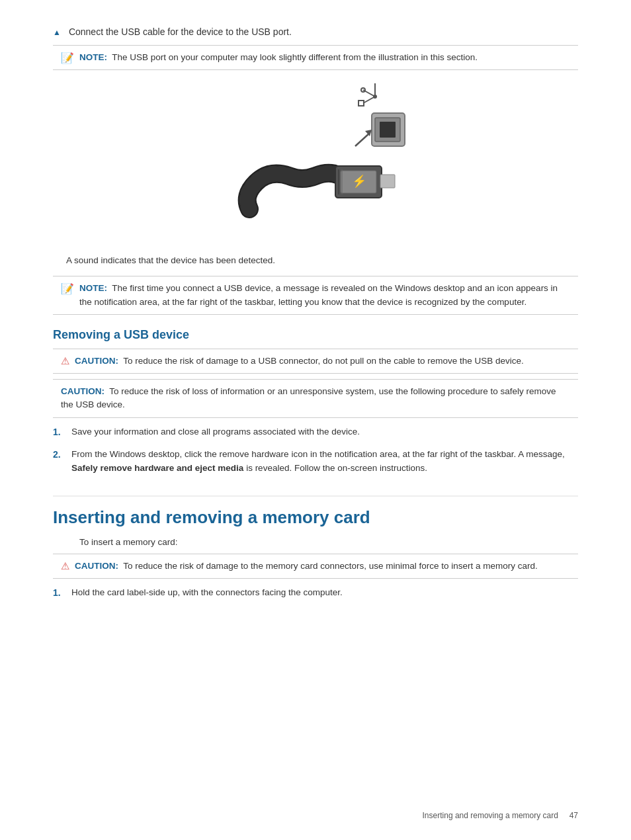 This screenshot has width=631, height=840. I want to click on caution-icon-3: ⚠, so click(65, 566).